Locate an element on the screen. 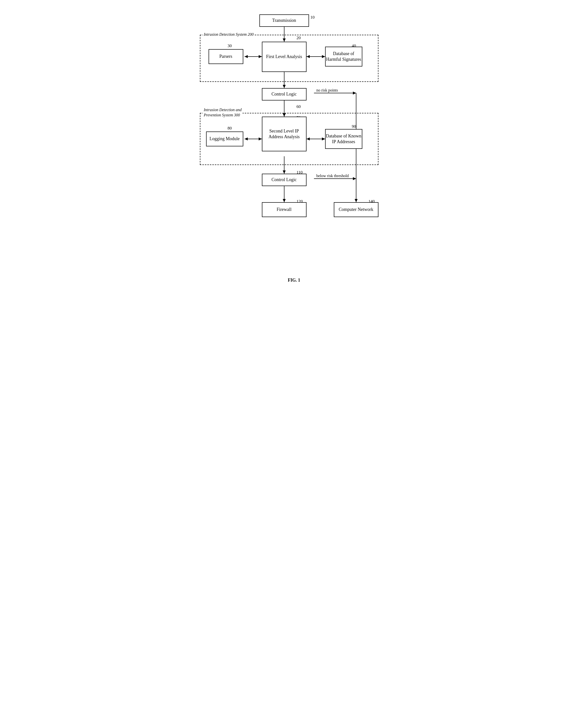 This screenshot has height=721, width=588. fig-caption: FIG. 1 is located at coordinates (294, 280).